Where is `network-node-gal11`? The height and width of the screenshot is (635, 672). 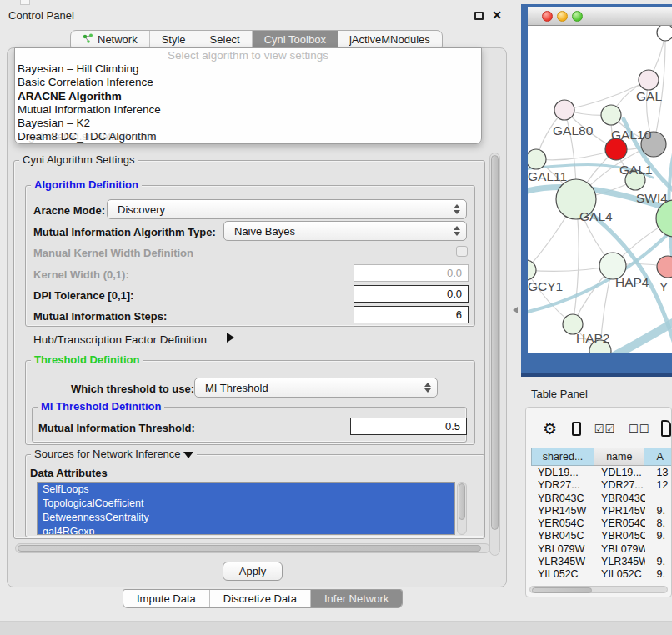
network-node-gal11 is located at coordinates (537, 159).